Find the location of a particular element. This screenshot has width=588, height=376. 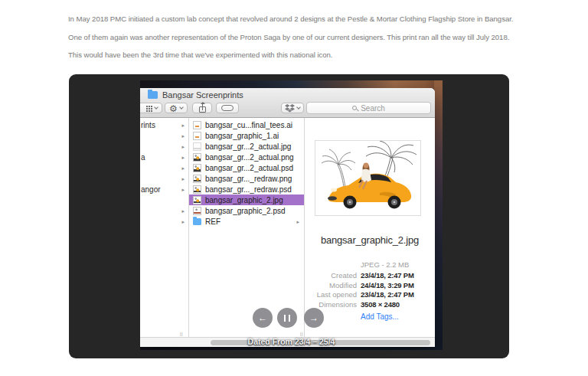

window-toolbar: Search is located at coordinates (288, 110).